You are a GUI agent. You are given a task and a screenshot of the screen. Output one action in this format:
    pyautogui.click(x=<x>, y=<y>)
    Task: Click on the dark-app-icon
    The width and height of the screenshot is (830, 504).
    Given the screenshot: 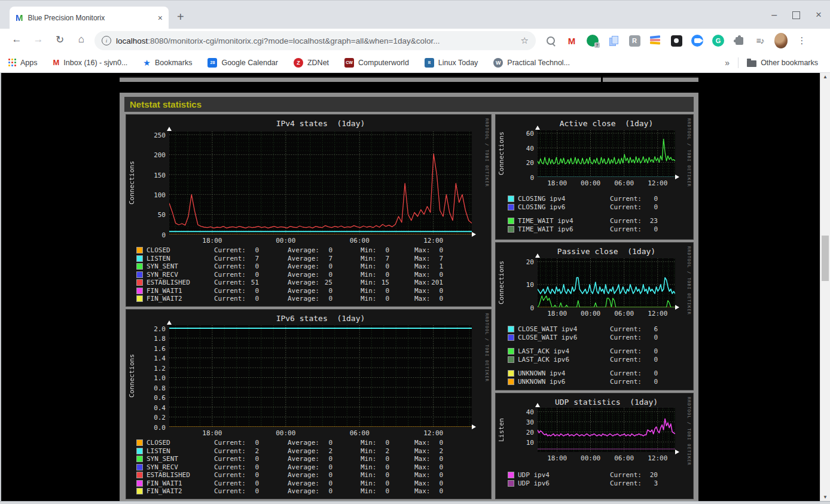 What is the action you would take?
    pyautogui.click(x=676, y=41)
    